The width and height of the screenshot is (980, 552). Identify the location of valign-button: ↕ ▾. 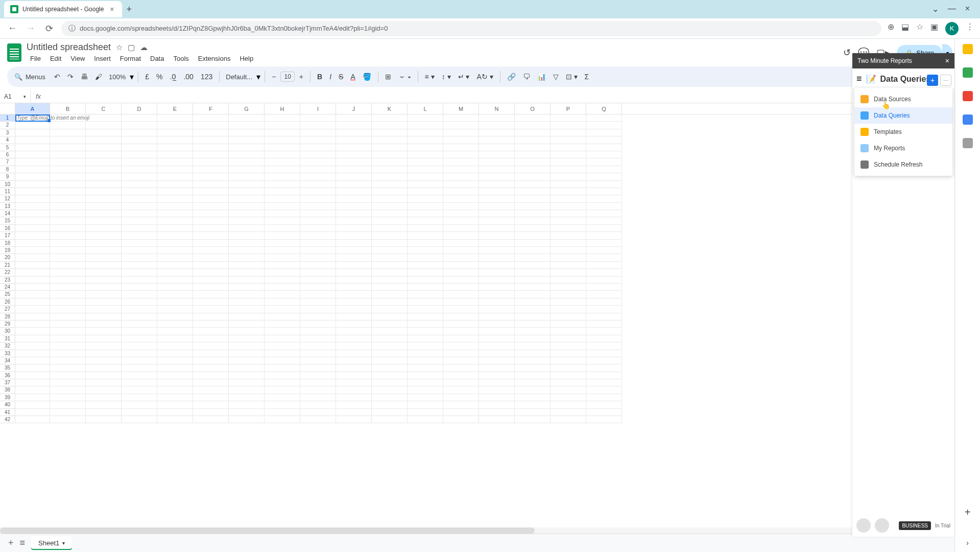
(446, 77).